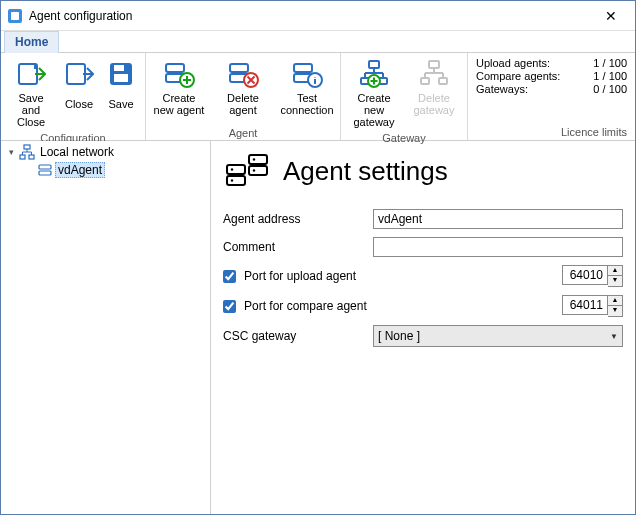 The width and height of the screenshot is (636, 515). What do you see at coordinates (513, 63) in the screenshot?
I see `upload-agents-label: Upload agents:` at bounding box center [513, 63].